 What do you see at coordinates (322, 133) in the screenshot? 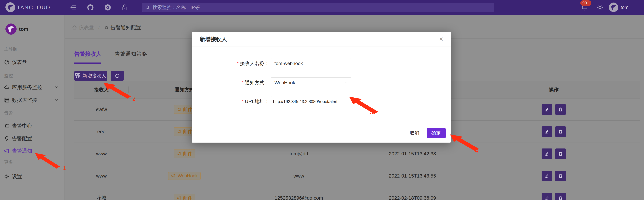
I see `modal-footer: 取消 确定` at bounding box center [322, 133].